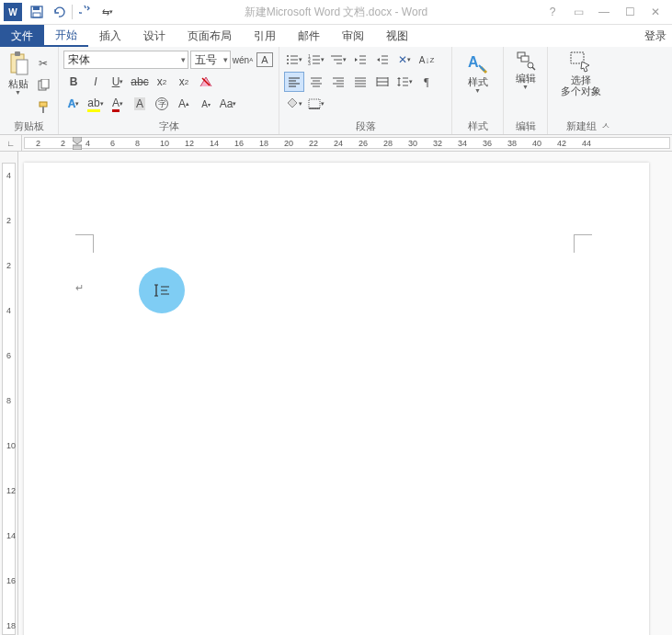 The width and height of the screenshot is (672, 635). Describe the element at coordinates (353, 36) in the screenshot. I see `tab-review: 审阅` at that location.